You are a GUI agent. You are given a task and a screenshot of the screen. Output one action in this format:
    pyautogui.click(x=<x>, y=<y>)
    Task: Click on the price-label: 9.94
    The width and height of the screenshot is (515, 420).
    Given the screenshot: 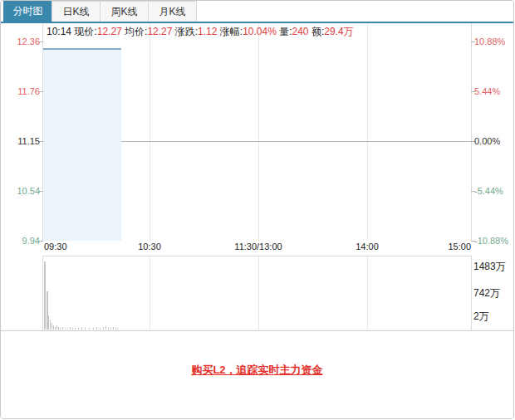 What is the action you would take?
    pyautogui.click(x=20, y=241)
    